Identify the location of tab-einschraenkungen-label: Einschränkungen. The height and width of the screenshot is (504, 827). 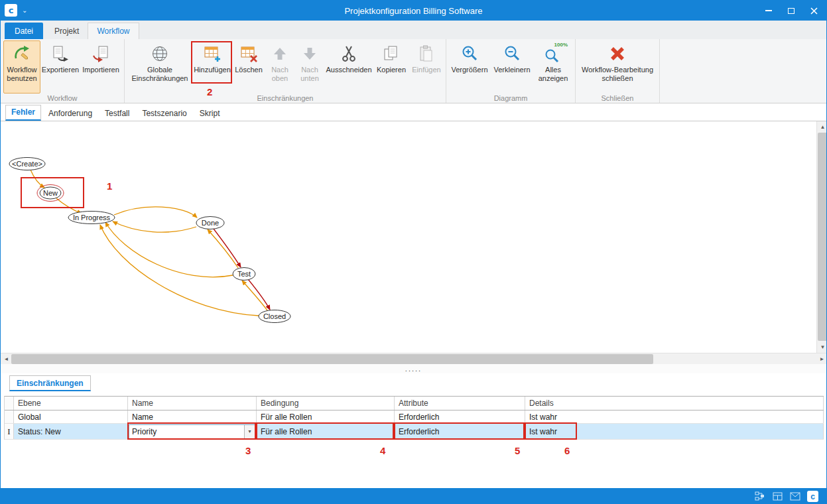
(50, 383).